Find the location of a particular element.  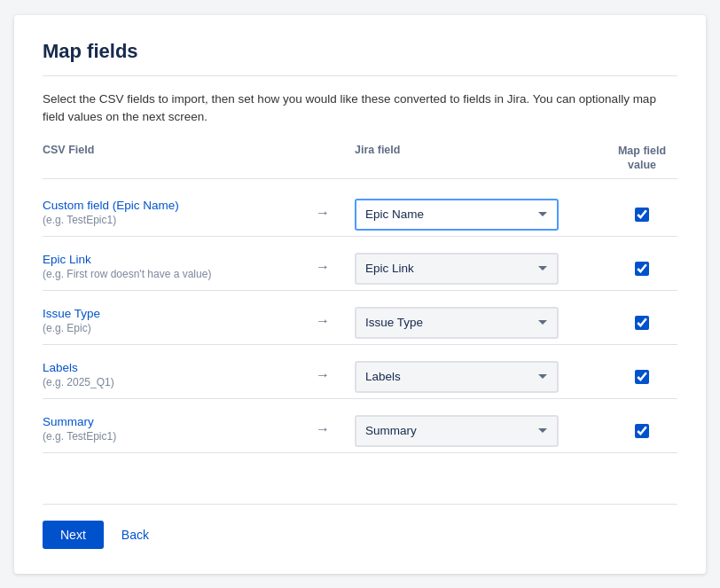

jira-field-select: Labels is located at coordinates (457, 377).